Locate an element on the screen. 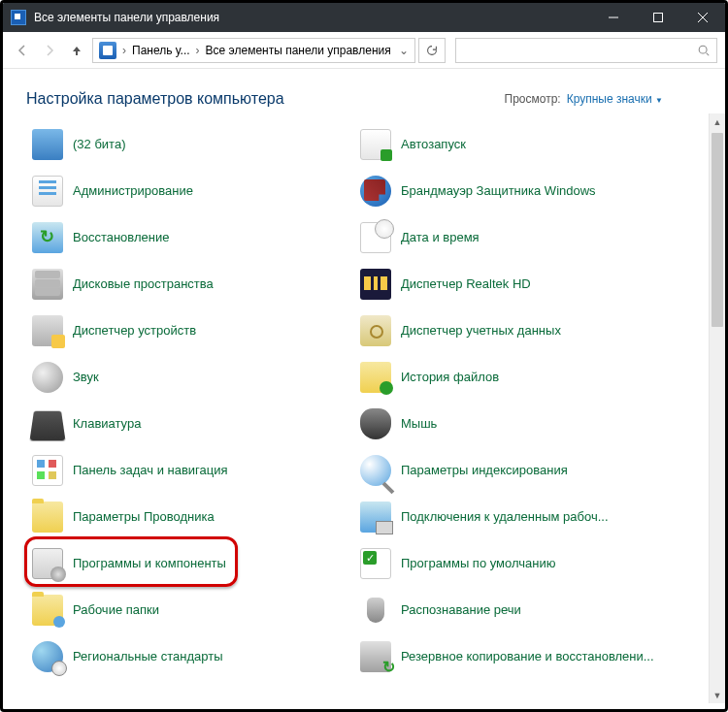 The height and width of the screenshot is (712, 728). item-label: Панель задач и навигация is located at coordinates (150, 470).